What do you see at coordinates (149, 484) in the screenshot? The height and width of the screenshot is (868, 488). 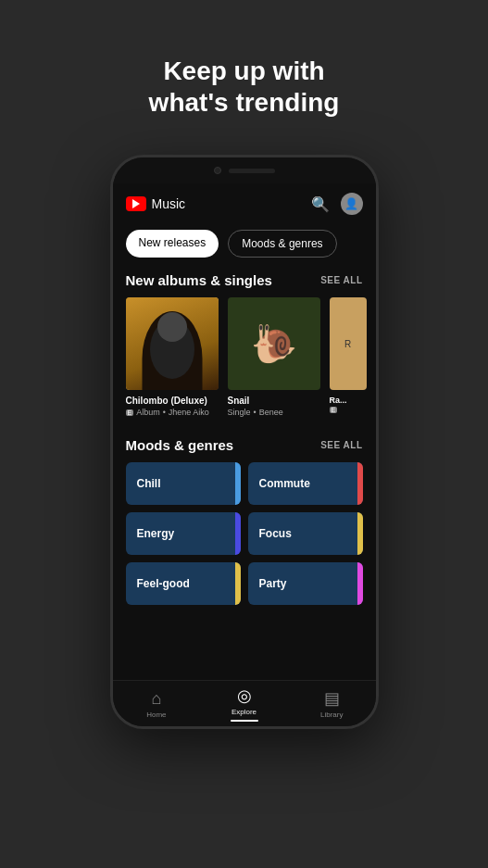 I see `mood-chill-label: Chill` at bounding box center [149, 484].